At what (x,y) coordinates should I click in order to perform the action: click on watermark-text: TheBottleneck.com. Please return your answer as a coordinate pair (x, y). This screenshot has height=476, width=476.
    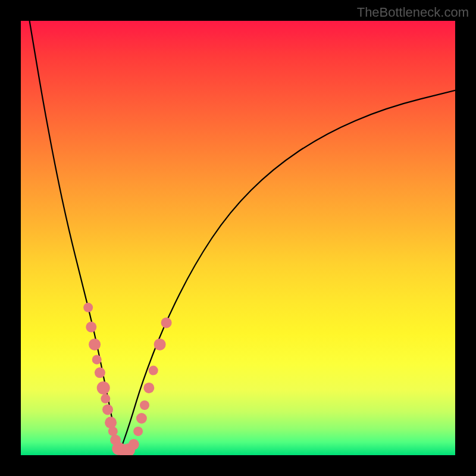
    Looking at the image, I should click on (413, 12).